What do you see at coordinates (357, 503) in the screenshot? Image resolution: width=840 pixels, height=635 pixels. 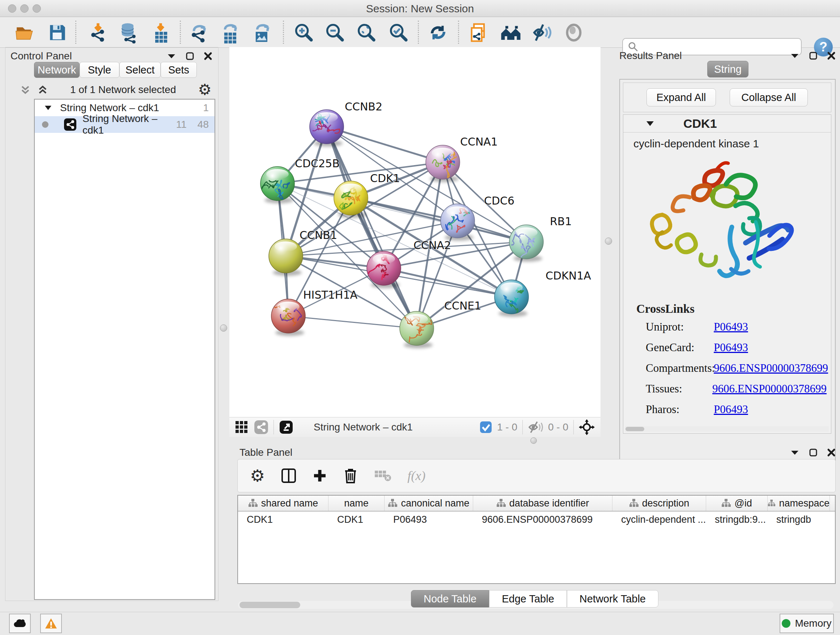 I see `column-header-name: name` at bounding box center [357, 503].